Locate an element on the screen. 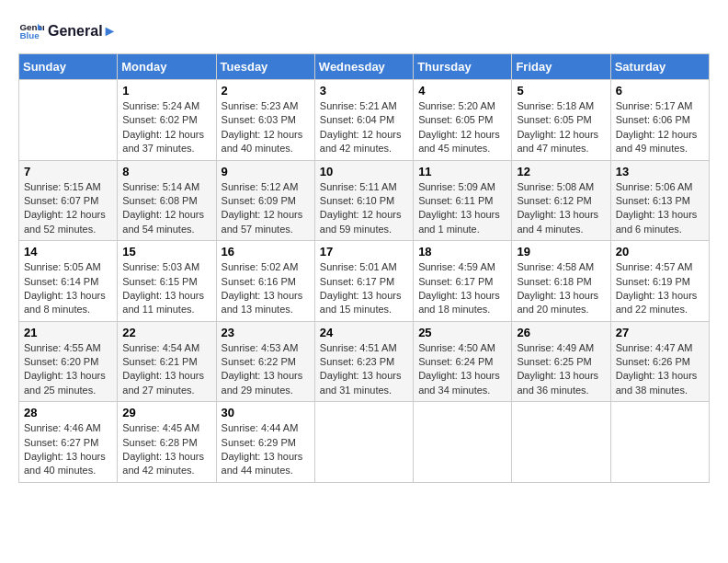  day-info: Sunrise: 4:47 AM Sunset: 6:26 PM Dayligh… is located at coordinates (660, 370).